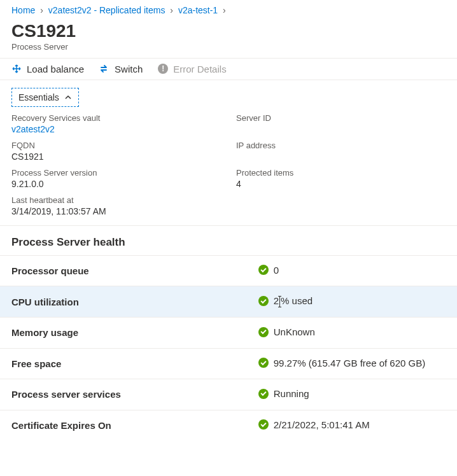 The height and width of the screenshot is (476, 457). What do you see at coordinates (229, 302) in the screenshot?
I see `health-row-cpu: CPU utilization 2% used` at bounding box center [229, 302].